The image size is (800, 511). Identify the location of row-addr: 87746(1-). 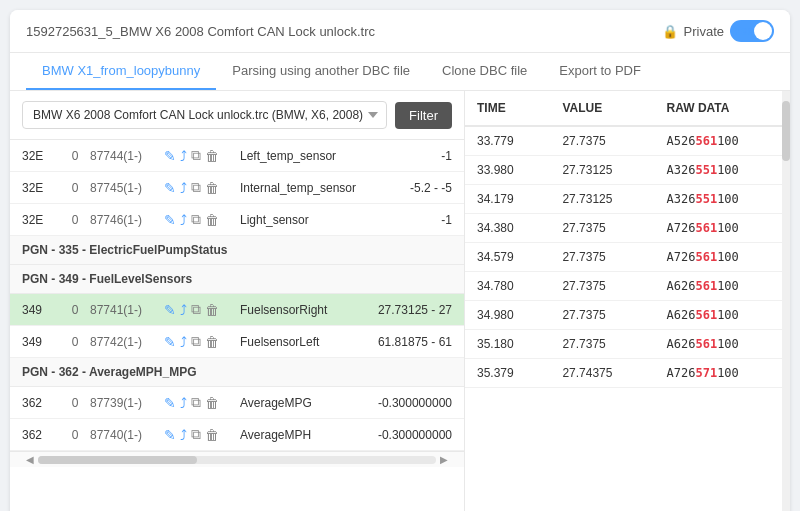
(124, 220).